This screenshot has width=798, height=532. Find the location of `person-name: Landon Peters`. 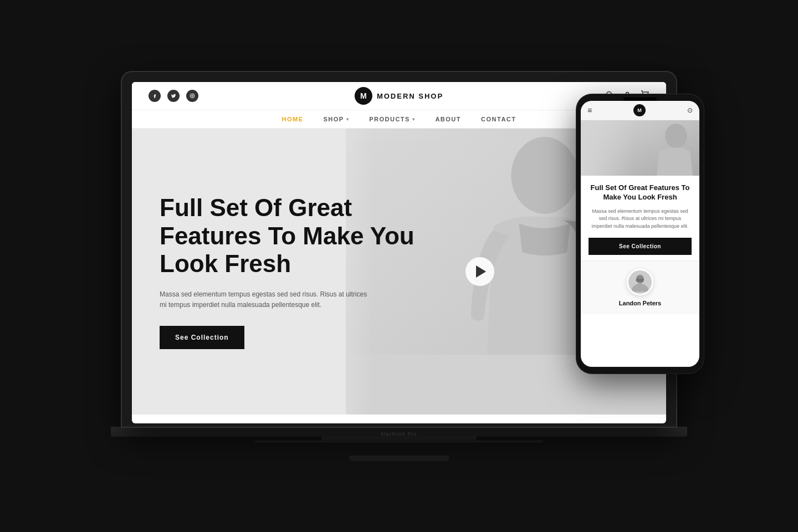

person-name: Landon Peters is located at coordinates (640, 303).